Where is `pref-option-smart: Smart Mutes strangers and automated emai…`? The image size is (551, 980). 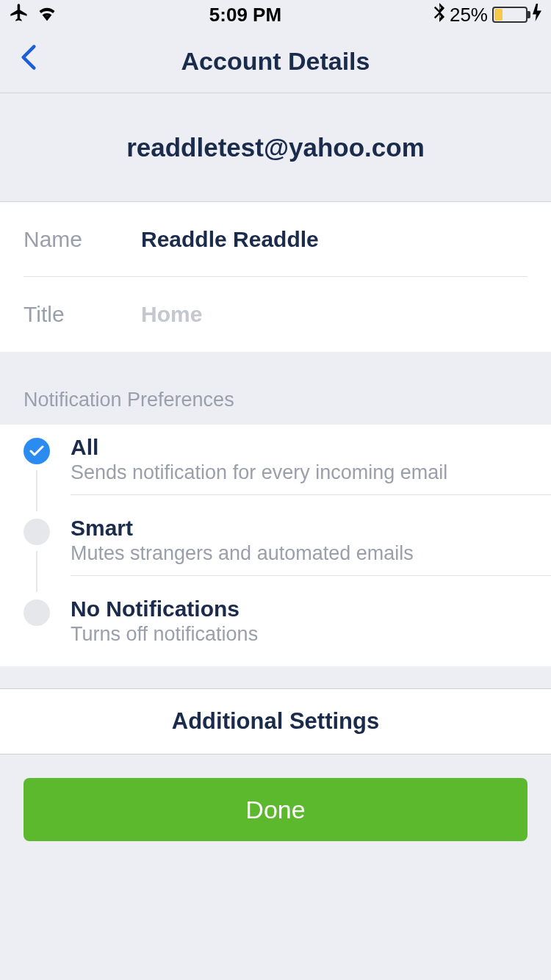 pref-option-smart: Smart Mutes strangers and automated emai… is located at coordinates (276, 546).